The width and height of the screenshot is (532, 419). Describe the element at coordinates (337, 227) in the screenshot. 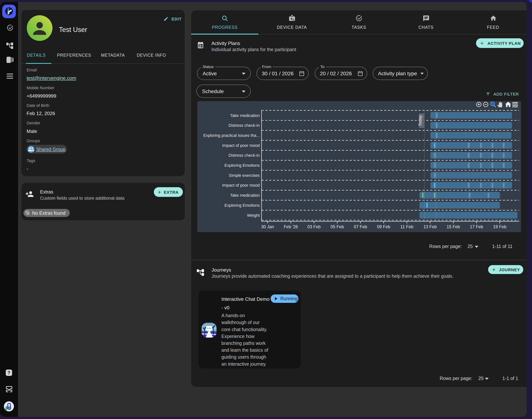

I see `svg-text: 05 Feb` at that location.